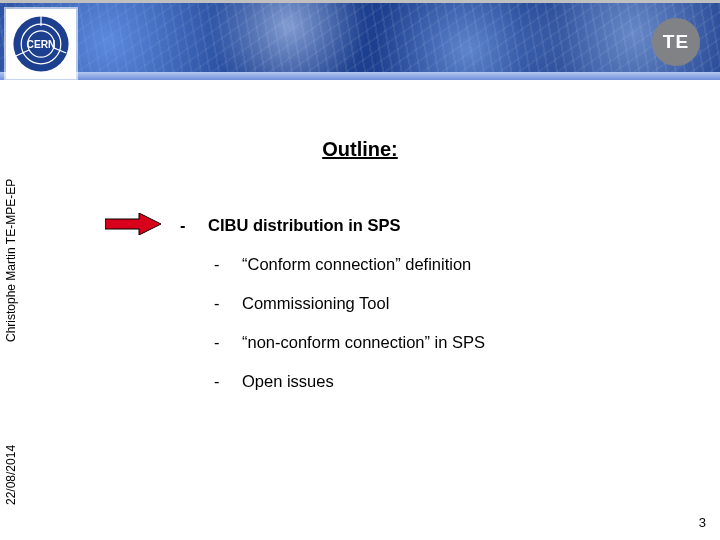 Image resolution: width=720 pixels, height=540 pixels. I want to click on slide-header: CERN TE, so click(360, 40).